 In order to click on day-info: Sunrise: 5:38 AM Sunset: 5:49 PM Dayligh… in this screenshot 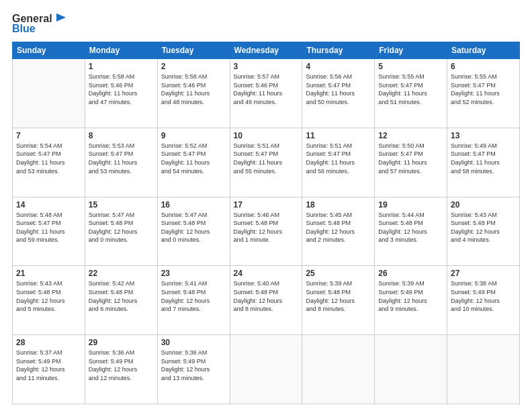, I will do `click(484, 296)`.